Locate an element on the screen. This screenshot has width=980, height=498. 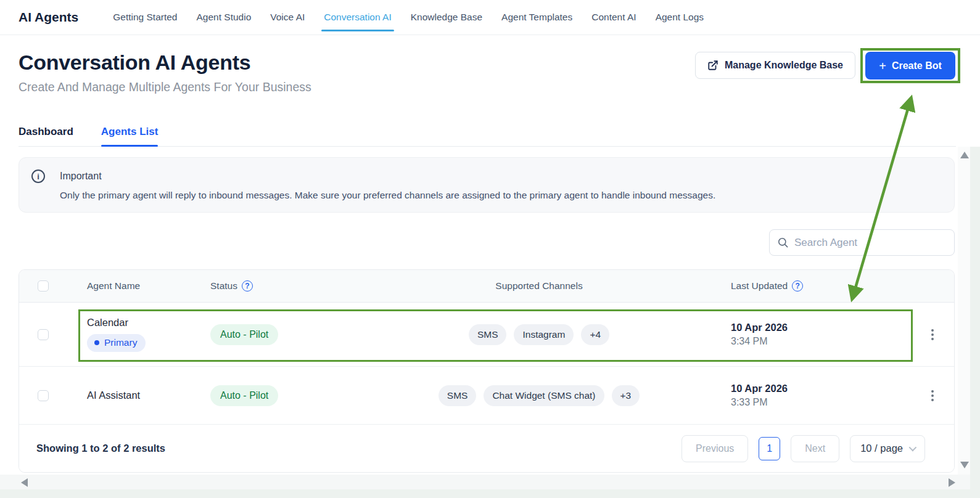
scroll-left-button is located at coordinates (25, 483).